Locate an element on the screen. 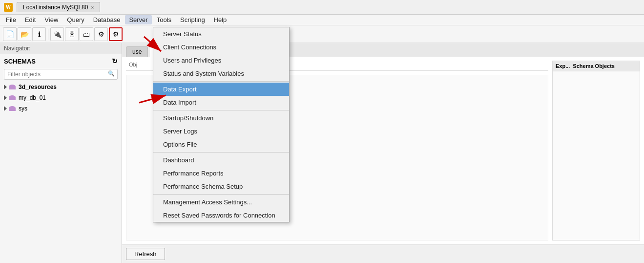  filter-box: 🔍 is located at coordinates (61, 74).